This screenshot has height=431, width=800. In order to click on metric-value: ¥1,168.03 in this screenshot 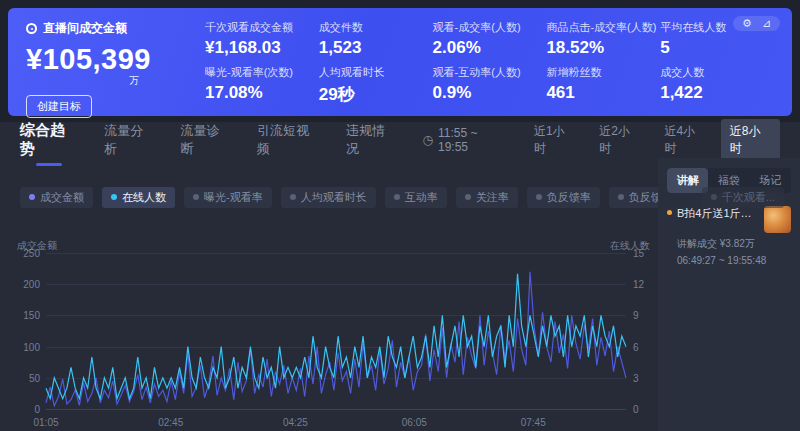, I will do `click(262, 48)`.